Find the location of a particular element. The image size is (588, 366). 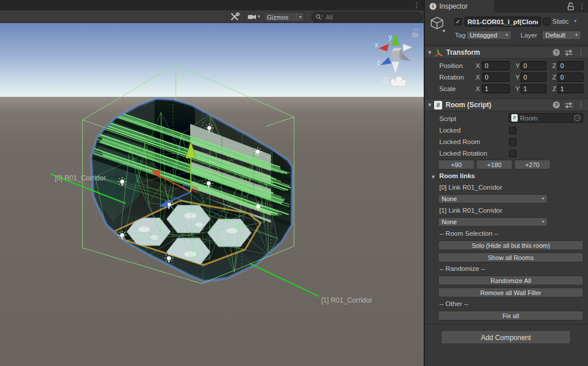

scene-tools-button is located at coordinates (235, 17).